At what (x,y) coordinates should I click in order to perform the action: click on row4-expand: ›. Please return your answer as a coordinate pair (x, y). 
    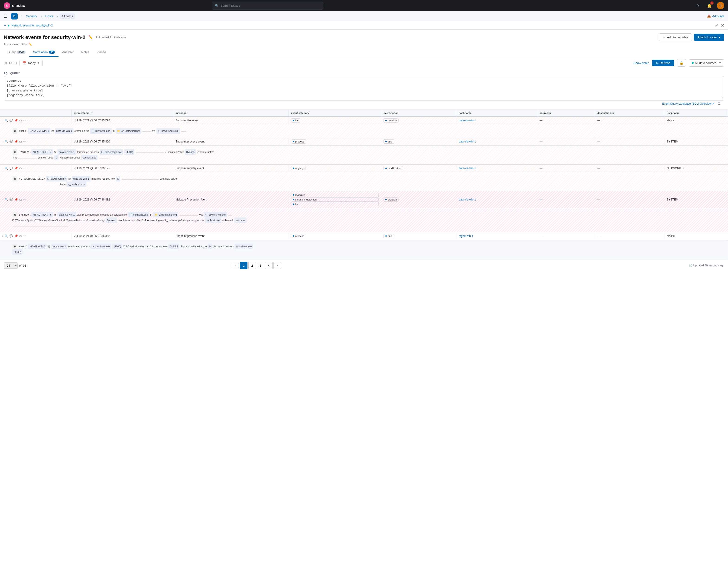
    Looking at the image, I should click on (3, 200).